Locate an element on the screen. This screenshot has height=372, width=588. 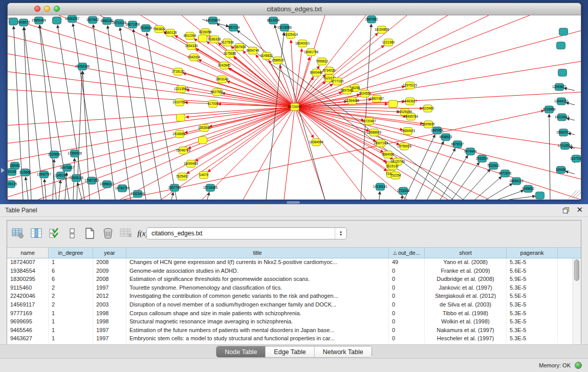
graph-node-yellow: 14479 is located at coordinates (204, 175).